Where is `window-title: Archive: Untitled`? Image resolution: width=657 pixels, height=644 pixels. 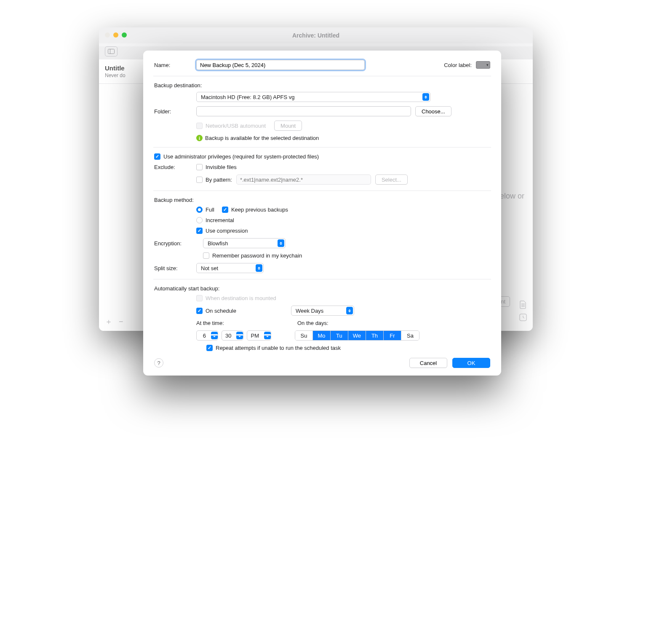
window-title: Archive: Untitled is located at coordinates (316, 35).